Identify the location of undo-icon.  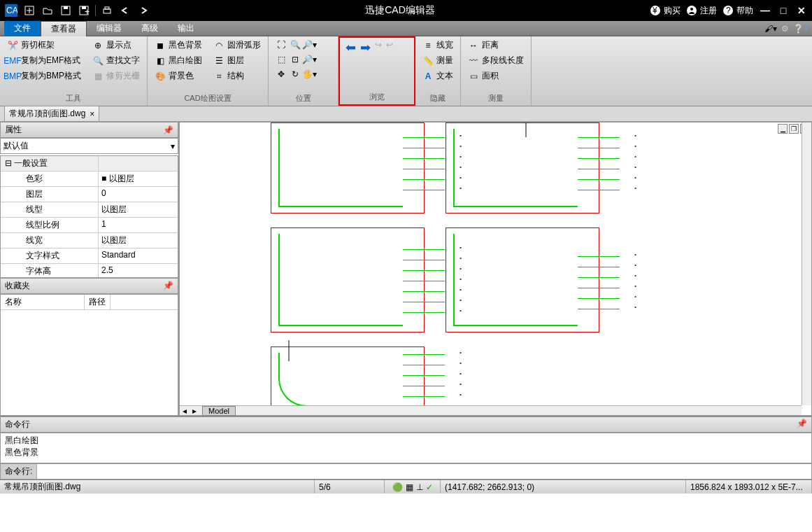
(125, 10).